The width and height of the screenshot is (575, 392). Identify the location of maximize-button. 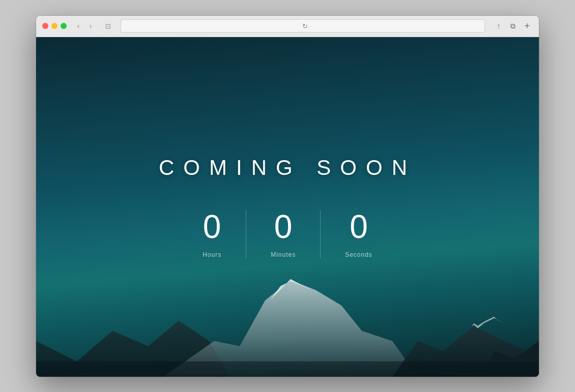
(64, 26).